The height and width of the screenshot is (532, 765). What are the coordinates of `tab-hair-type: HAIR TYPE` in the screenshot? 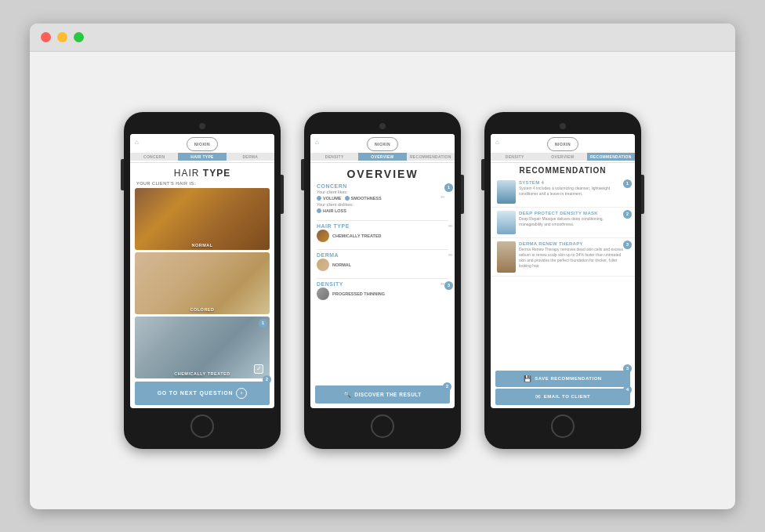 It's located at (202, 157).